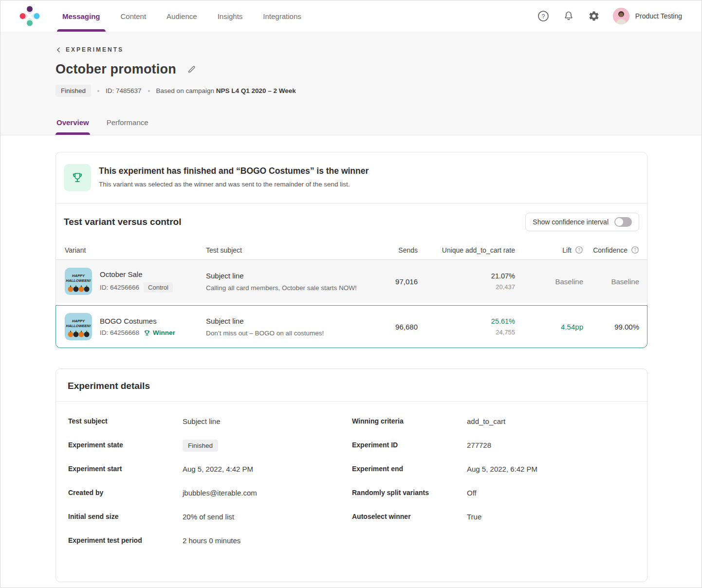 The height and width of the screenshot is (588, 702). Describe the element at coordinates (135, 250) in the screenshot. I see `column-header-variant: Variant` at that location.